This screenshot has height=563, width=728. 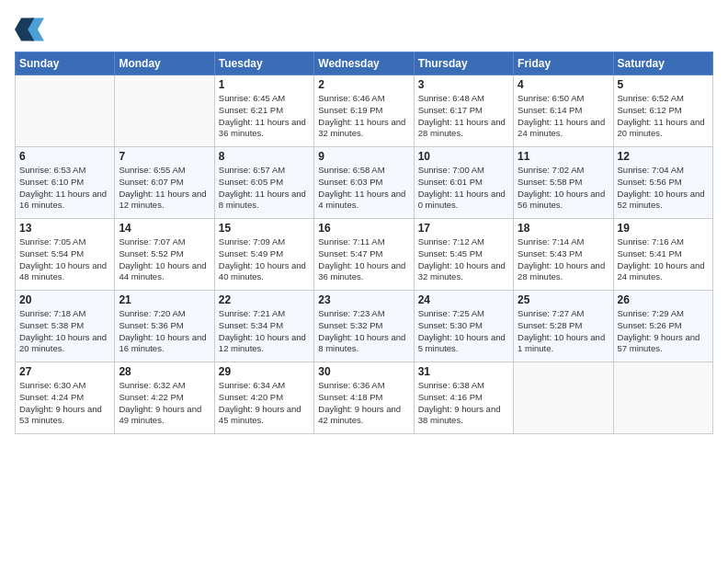 What do you see at coordinates (563, 259) in the screenshot?
I see `day-info: Sunrise: 7:14 AM Sunset: 5:43 PM Dayligh…` at bounding box center [563, 259].